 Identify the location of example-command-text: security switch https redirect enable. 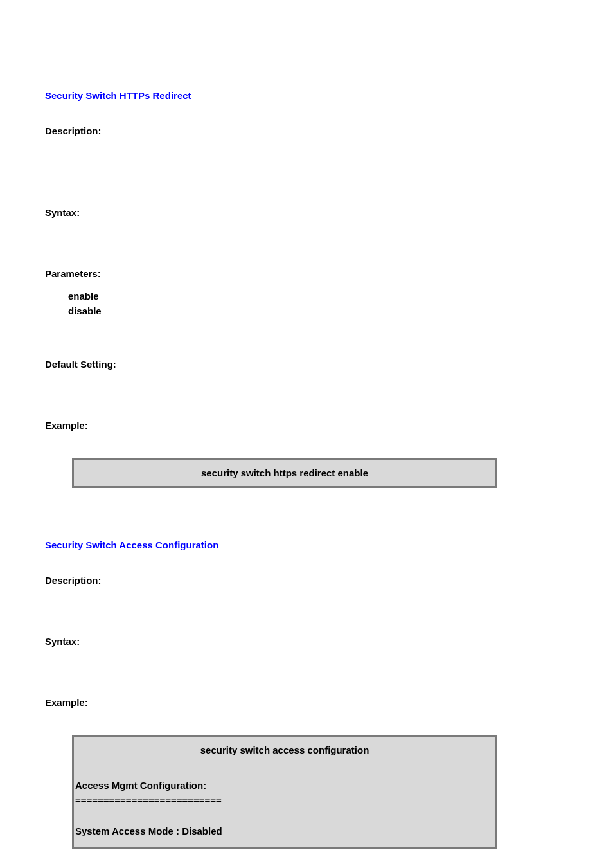
(285, 473).